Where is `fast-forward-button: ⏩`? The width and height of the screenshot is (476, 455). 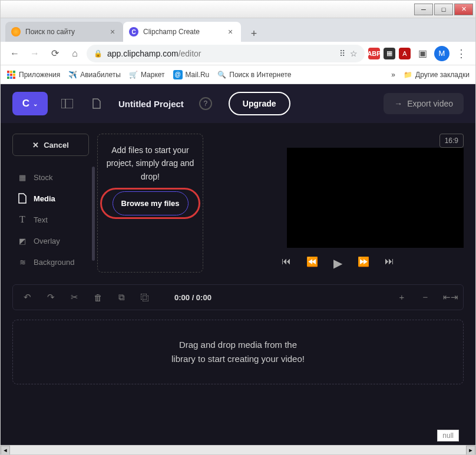 fast-forward-button: ⏩ is located at coordinates (363, 263).